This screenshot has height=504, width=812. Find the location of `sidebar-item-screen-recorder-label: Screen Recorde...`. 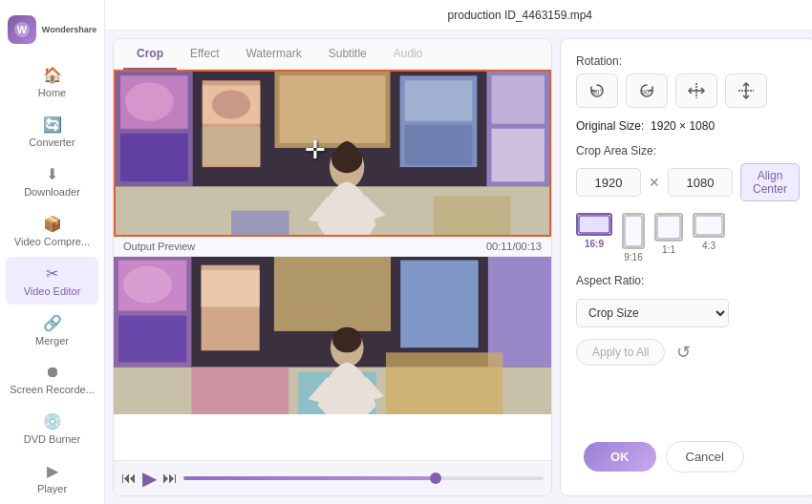

sidebar-item-screen-recorder-label: Screen Recorde... is located at coordinates (52, 389).